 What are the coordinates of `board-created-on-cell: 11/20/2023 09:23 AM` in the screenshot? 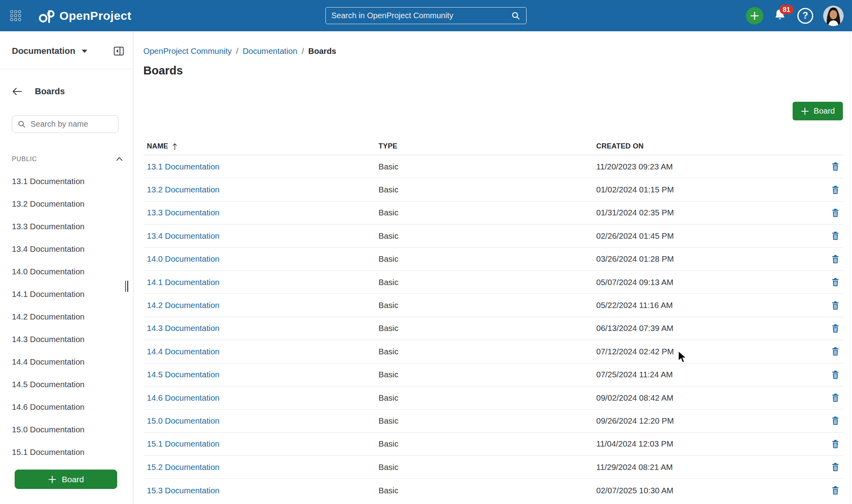 It's located at (709, 167).